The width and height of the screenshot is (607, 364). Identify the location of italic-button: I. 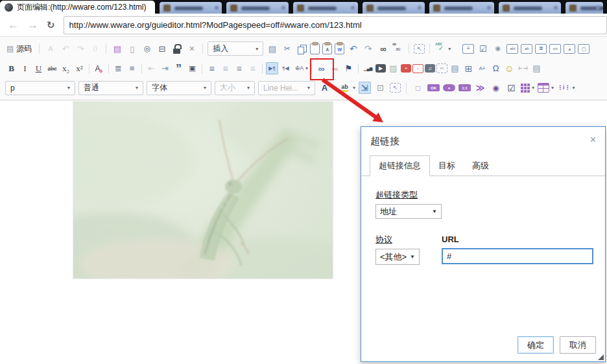
(25, 69).